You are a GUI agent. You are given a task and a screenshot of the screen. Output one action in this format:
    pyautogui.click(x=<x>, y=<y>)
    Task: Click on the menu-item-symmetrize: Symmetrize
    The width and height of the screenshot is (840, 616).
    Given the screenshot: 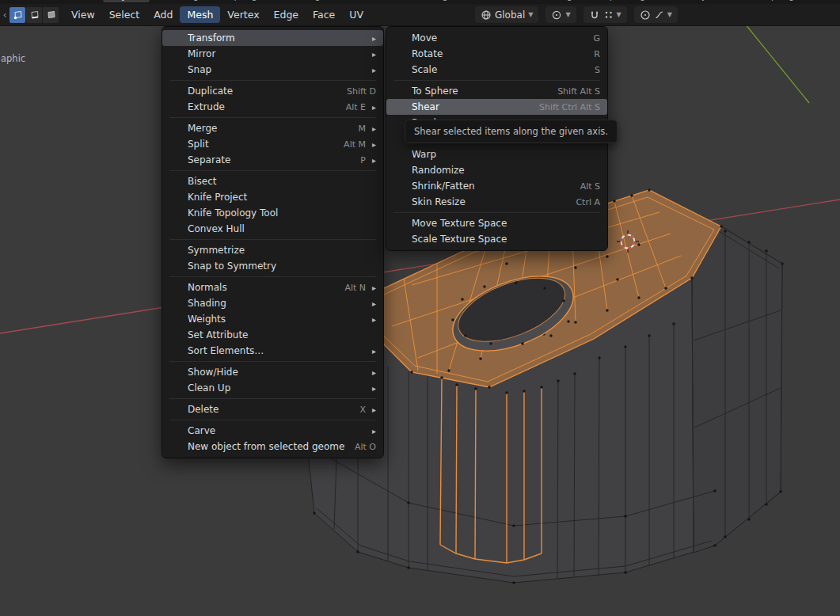 What is the action you would take?
    pyautogui.click(x=272, y=250)
    